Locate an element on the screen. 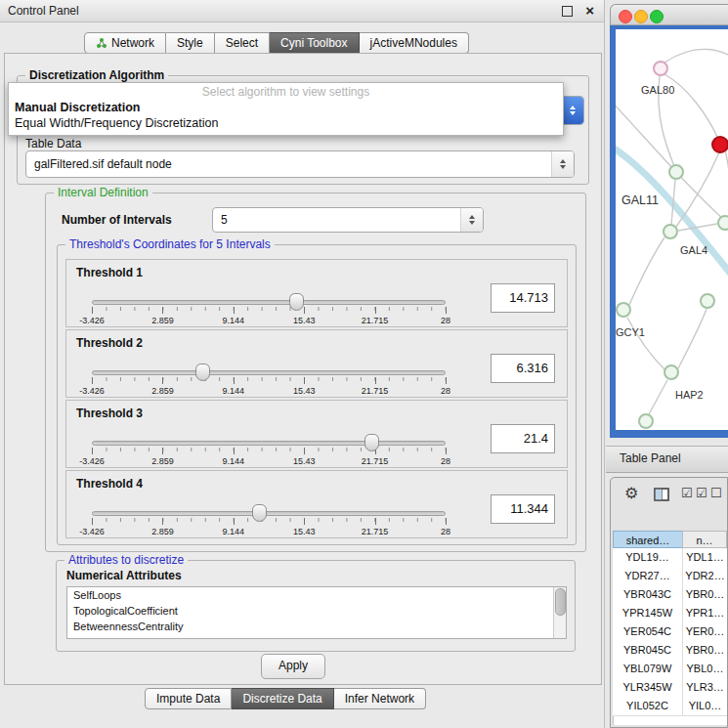 This screenshot has width=728, height=728. tab-style: Style is located at coordinates (191, 43).